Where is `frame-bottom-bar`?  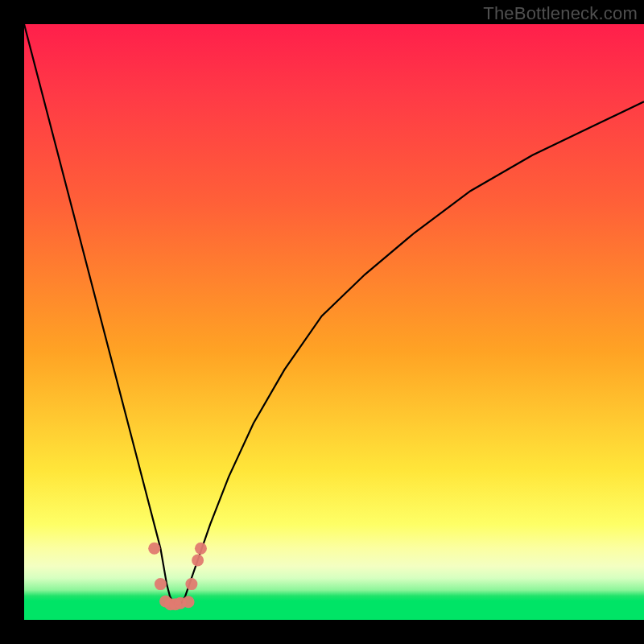 frame-bottom-bar is located at coordinates (322, 632).